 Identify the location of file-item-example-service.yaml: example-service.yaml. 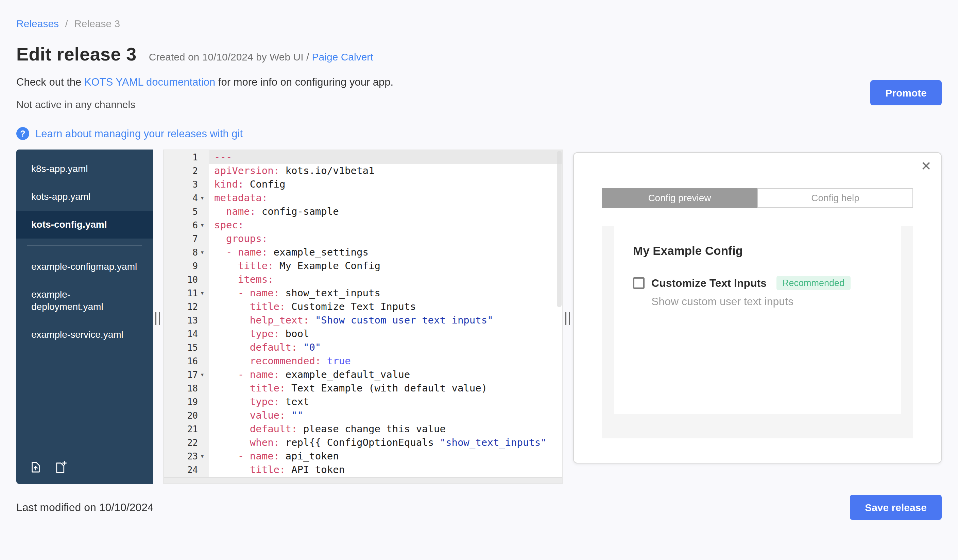
(84, 335).